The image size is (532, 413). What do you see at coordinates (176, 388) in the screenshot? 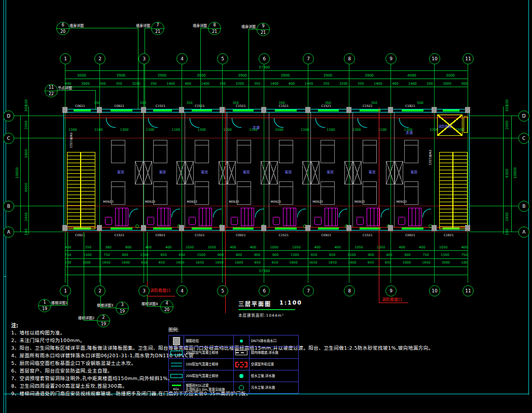
I see `kgl-symbol: KGL` at bounding box center [176, 388].